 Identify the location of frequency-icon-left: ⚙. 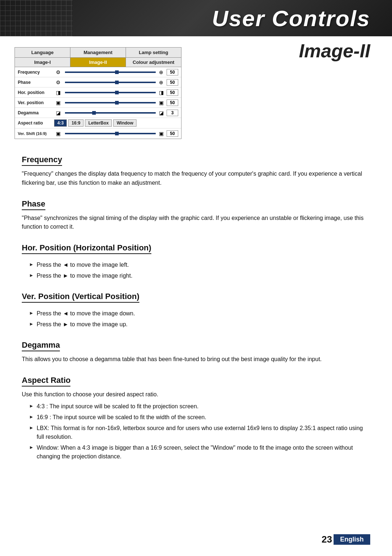
(58, 72).